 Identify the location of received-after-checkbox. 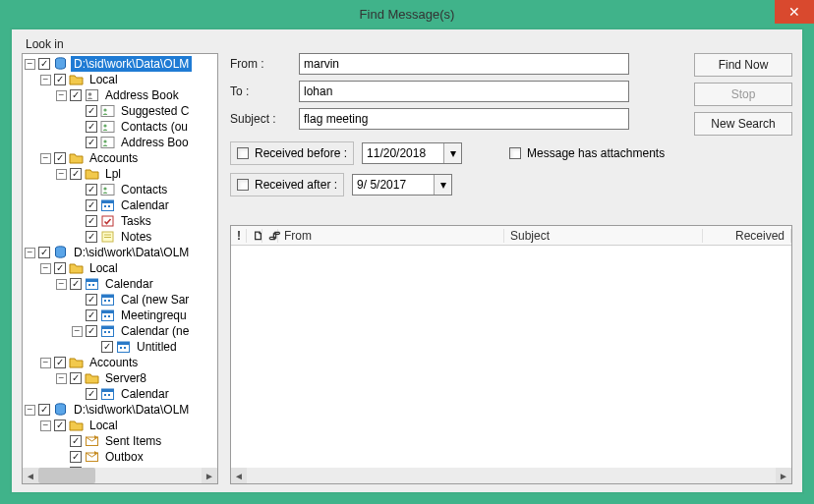
(243, 185).